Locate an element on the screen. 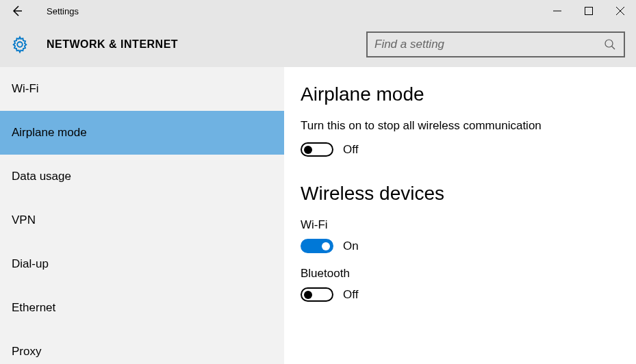 The height and width of the screenshot is (364, 636). airplane-mode-toggle-label: Off is located at coordinates (351, 150).